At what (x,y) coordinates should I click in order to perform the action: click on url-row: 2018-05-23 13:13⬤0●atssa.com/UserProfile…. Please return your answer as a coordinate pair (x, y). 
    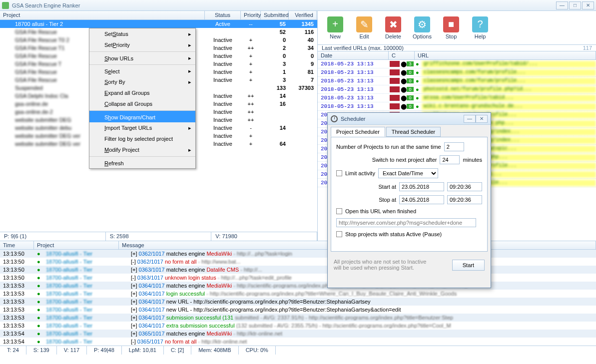
    Looking at the image, I should click on (457, 98).